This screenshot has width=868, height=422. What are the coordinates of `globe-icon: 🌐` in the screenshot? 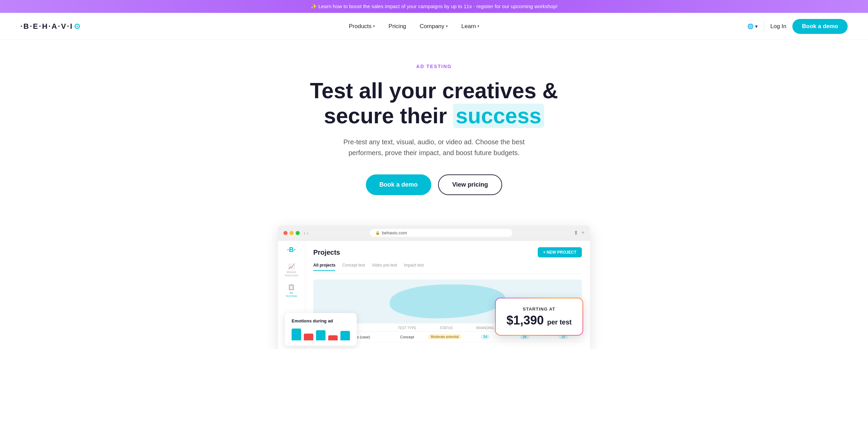 It's located at (751, 26).